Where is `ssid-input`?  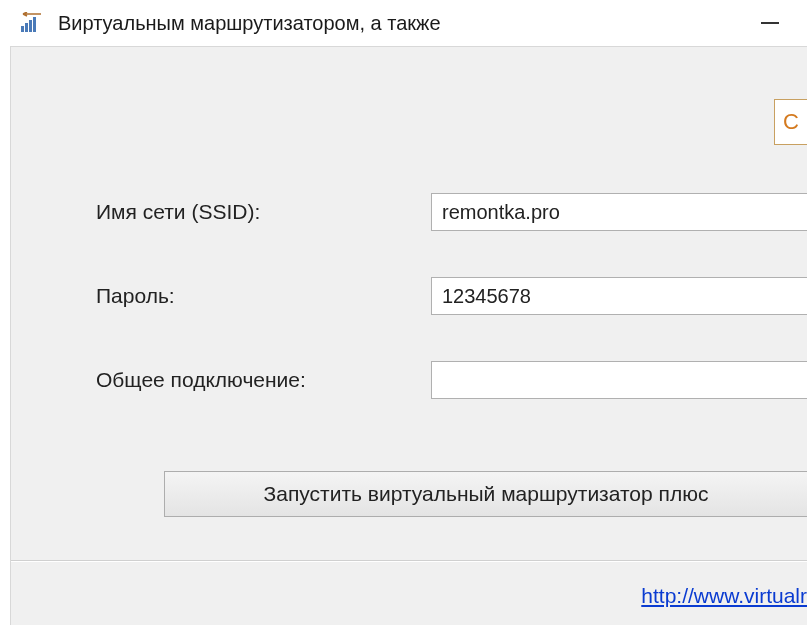
ssid-input is located at coordinates (619, 212).